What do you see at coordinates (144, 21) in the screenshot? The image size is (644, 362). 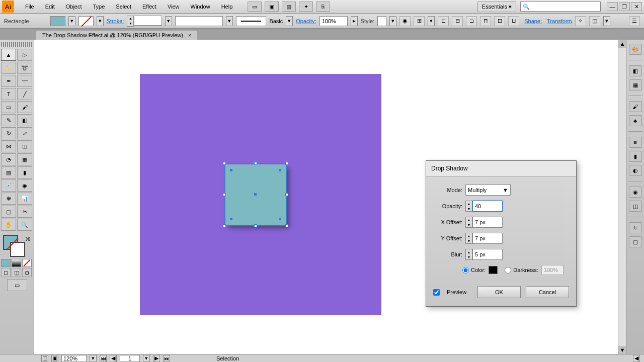 I see `stroke-weight-stepper: ▲▼` at bounding box center [144, 21].